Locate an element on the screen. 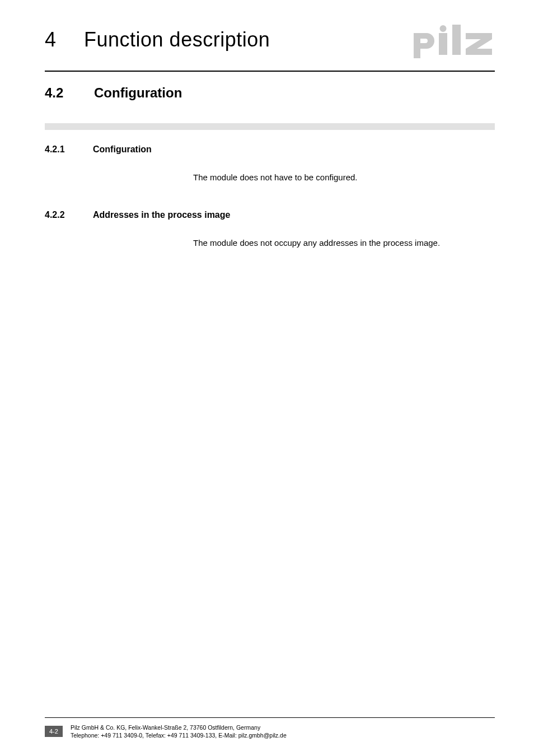 Image resolution: width=534 pixels, height=756 pixels. section-number: 4.2 is located at coordinates (58, 93).